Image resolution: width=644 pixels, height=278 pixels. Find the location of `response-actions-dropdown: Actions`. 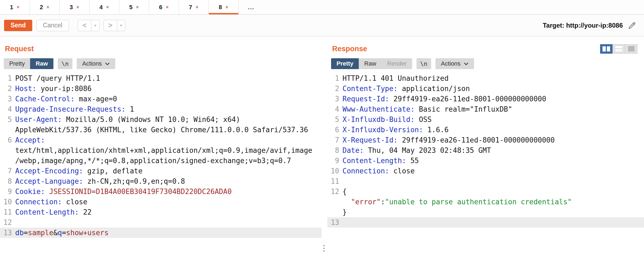

response-actions-dropdown: Actions is located at coordinates (455, 64).